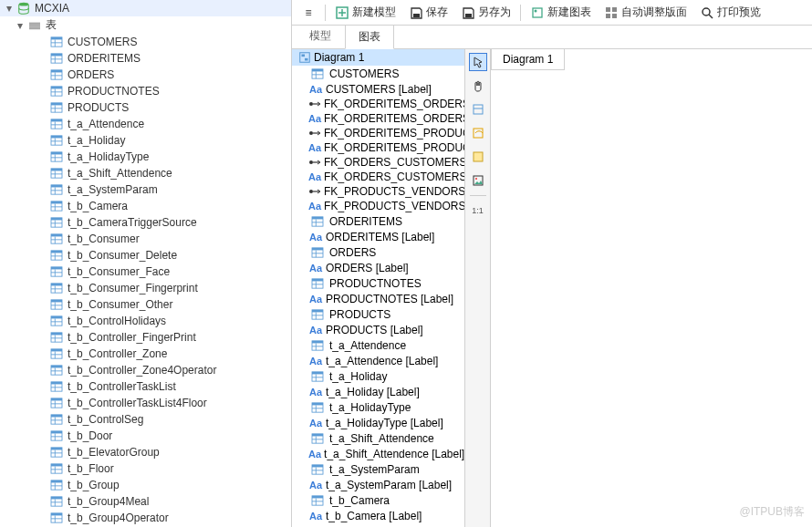 The width and height of the screenshot is (812, 527). I want to click on toolbar: ≡ 新建模型 保存 另存为 新建图表 自动调整版面 打印预览, so click(552, 13).